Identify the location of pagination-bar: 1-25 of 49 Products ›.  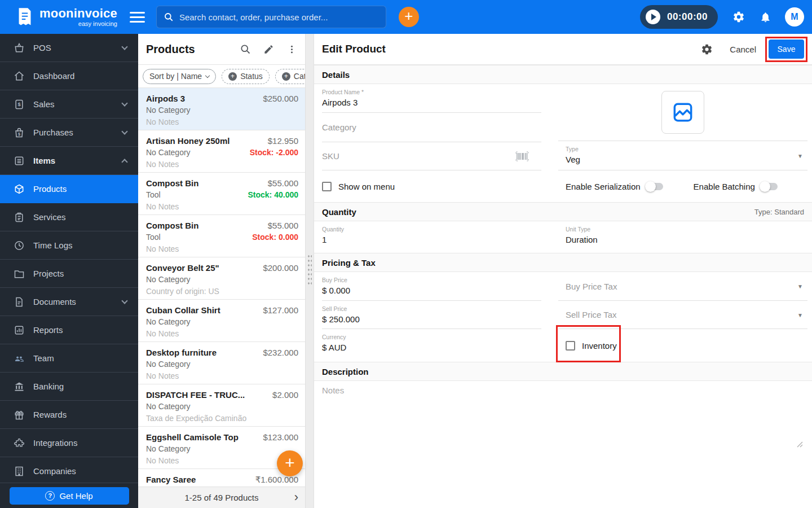
(222, 497).